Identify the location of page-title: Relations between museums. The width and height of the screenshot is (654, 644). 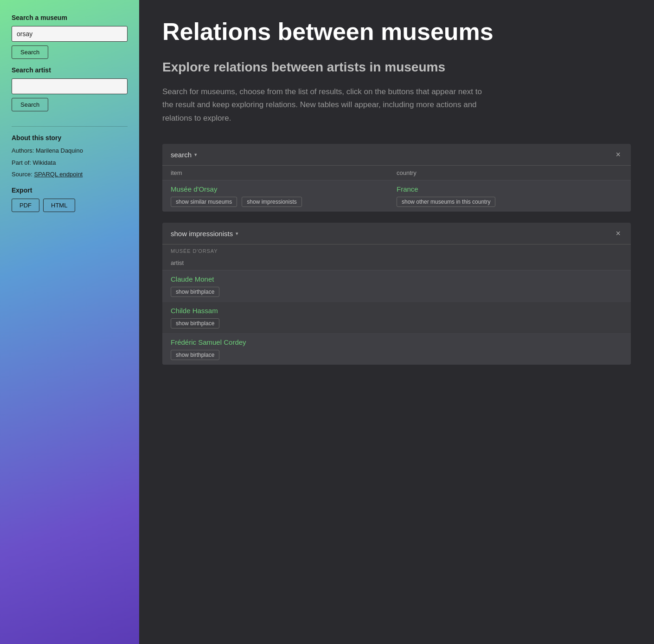
(397, 32).